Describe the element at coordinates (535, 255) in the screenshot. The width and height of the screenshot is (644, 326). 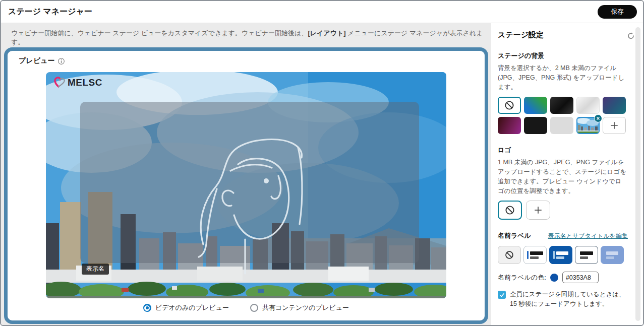
I see `name-label-style-white-accent` at that location.